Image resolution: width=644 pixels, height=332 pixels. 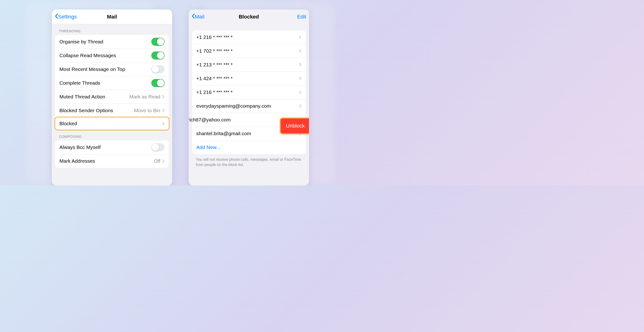 I want to click on navbar-left: Settings Mail, so click(x=112, y=17).